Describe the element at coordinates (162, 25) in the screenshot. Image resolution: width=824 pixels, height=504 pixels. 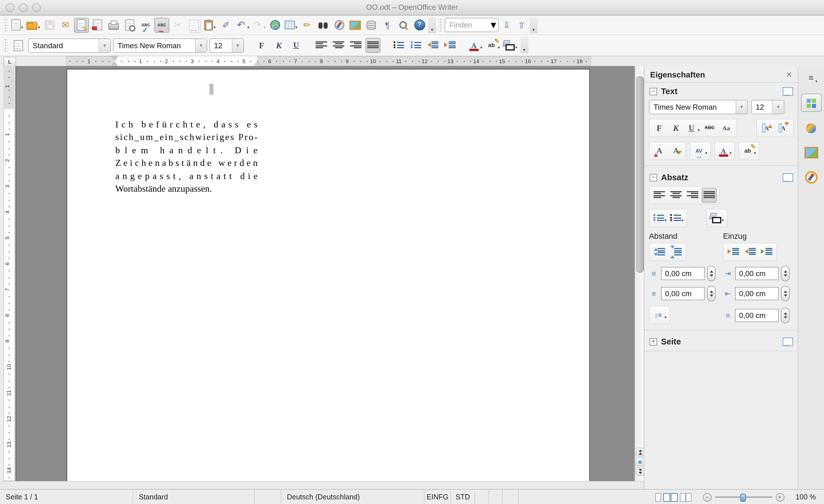
I see `auto-spellcheck-button: ABC` at that location.